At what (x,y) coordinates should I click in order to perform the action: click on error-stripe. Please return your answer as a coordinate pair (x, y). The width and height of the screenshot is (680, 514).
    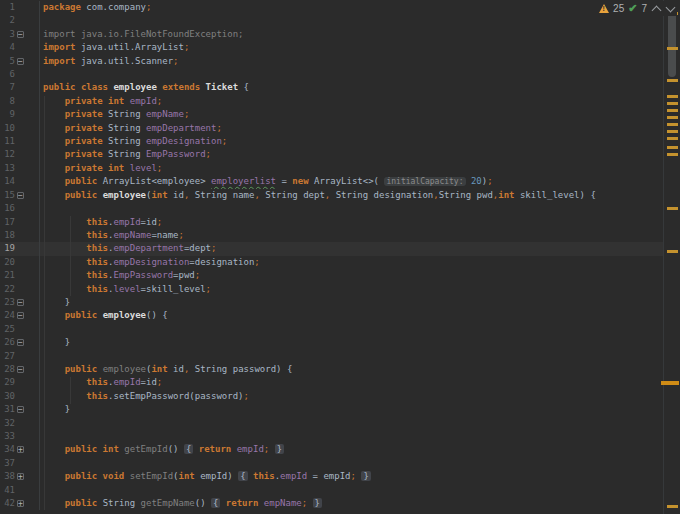
    Looking at the image, I should click on (672, 257).